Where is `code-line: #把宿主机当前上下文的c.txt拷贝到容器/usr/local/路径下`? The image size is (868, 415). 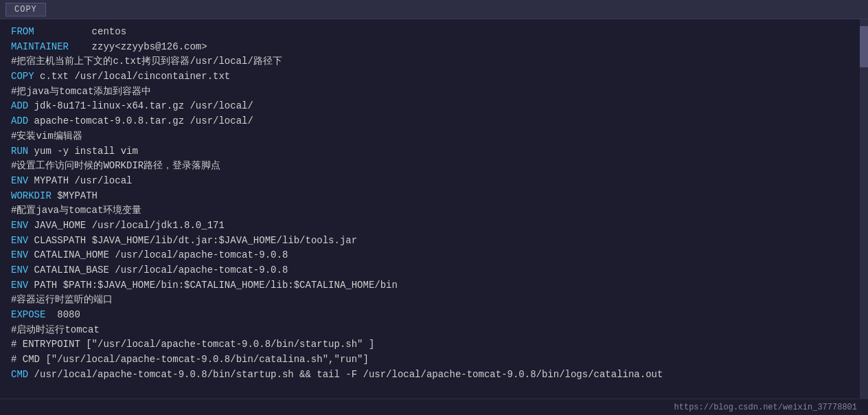 code-line: #把宿主机当前上下文的c.txt拷贝到容器/usr/local/路径下 is located at coordinates (434, 62).